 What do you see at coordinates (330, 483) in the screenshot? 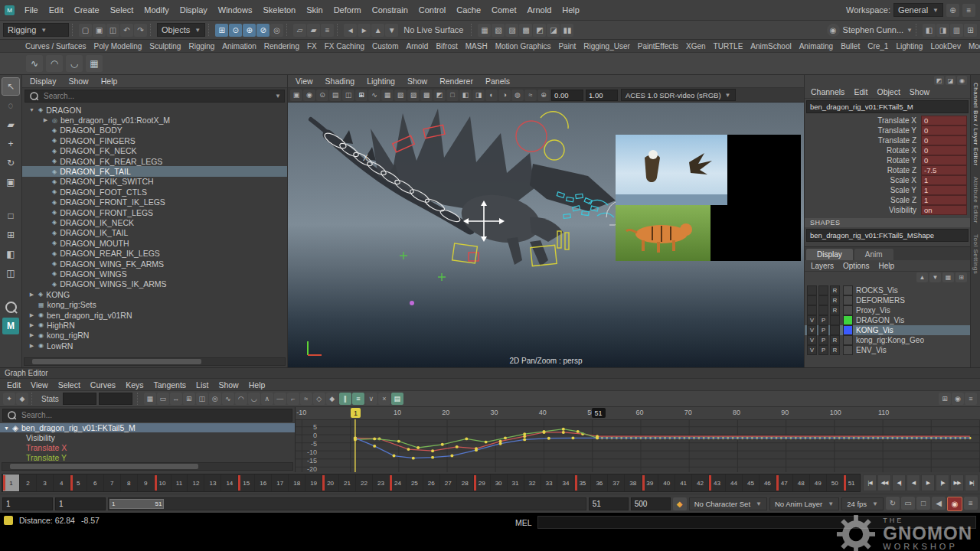
I see `timeline-frame: 20` at bounding box center [330, 483].